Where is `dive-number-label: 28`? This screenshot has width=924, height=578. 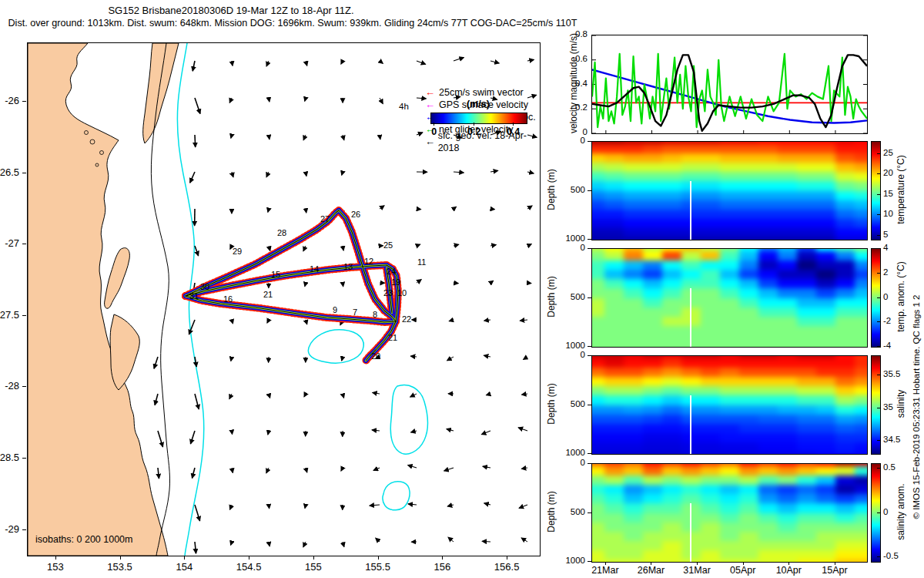
dive-number-label: 28 is located at coordinates (282, 233).